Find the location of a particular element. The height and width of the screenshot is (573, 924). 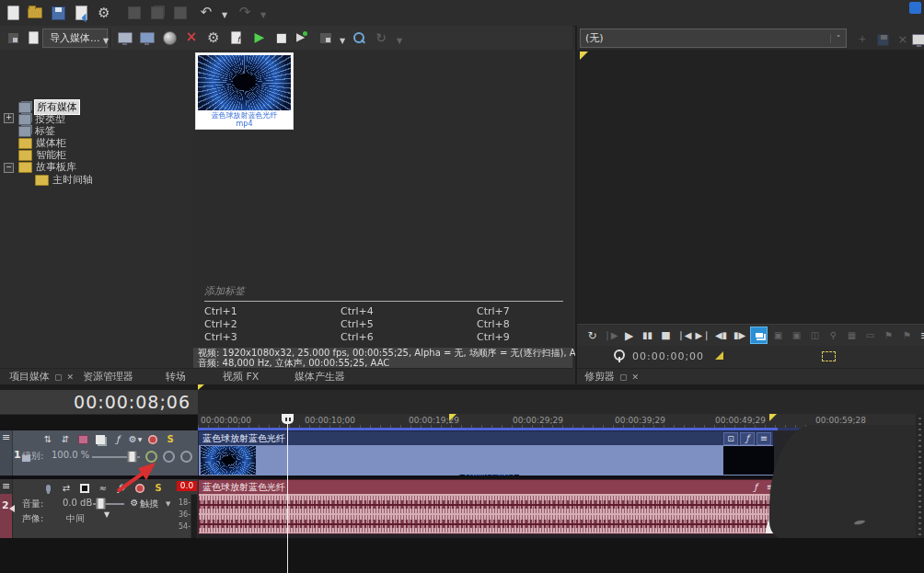

normalize-wave-icon: ≈ is located at coordinates (103, 487).